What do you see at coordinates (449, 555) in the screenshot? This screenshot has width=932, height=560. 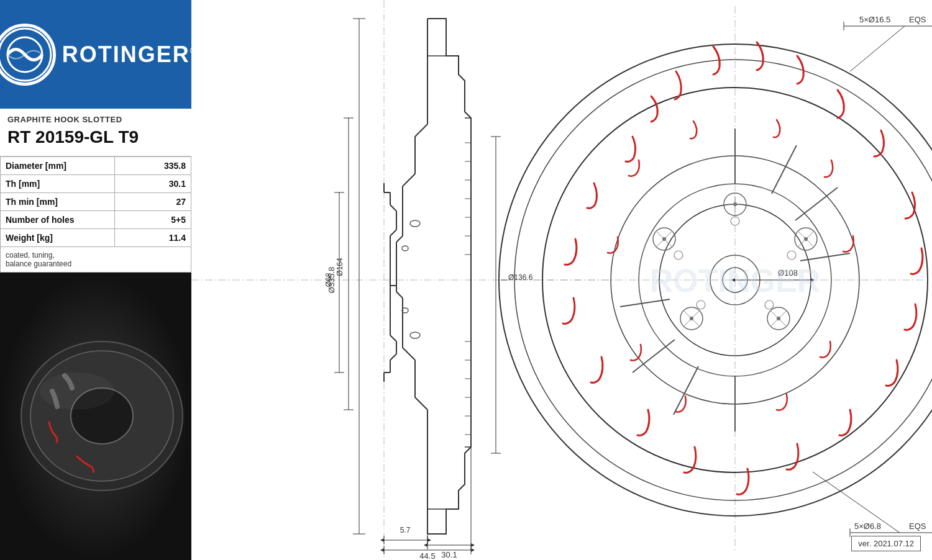 I see `dim-30-label: 30.1` at bounding box center [449, 555].